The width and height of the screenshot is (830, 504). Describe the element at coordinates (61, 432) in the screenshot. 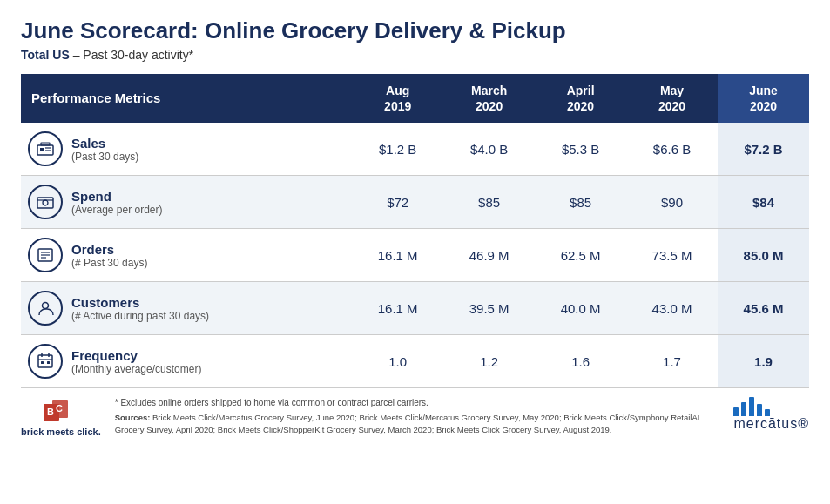

I see `bmc-text: brick meets click.` at that location.